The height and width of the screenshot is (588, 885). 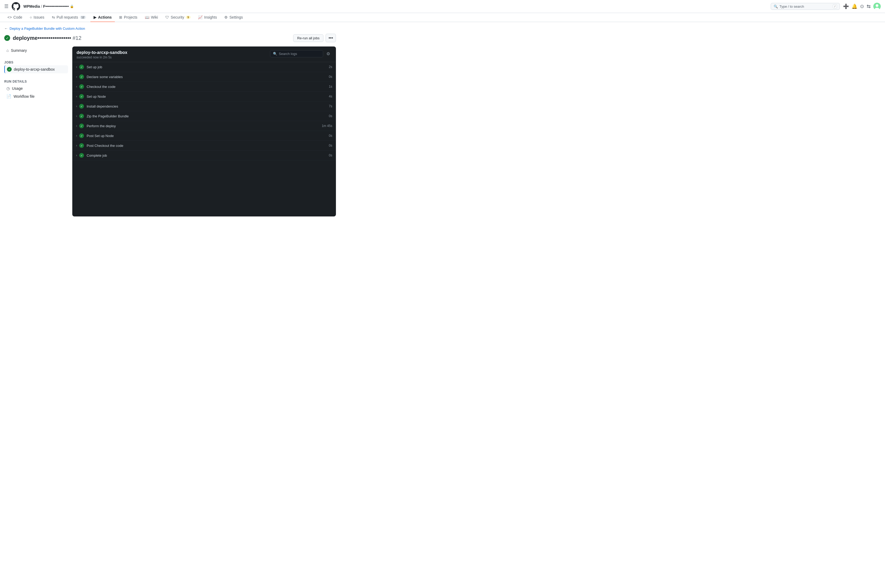 What do you see at coordinates (128, 18) in the screenshot?
I see `tab-projects: ⊞ Projects` at bounding box center [128, 18].